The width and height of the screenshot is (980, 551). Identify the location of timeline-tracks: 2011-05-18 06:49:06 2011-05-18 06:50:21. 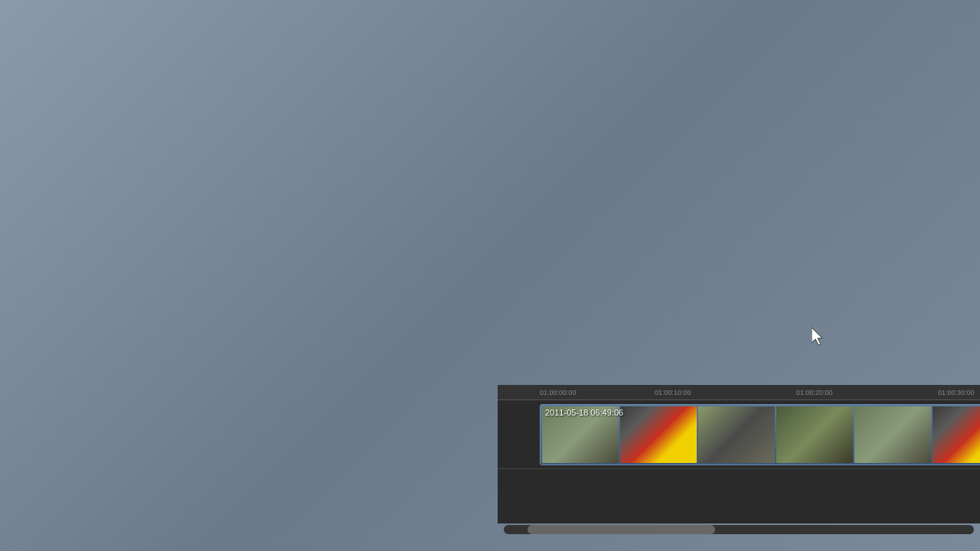
(739, 462).